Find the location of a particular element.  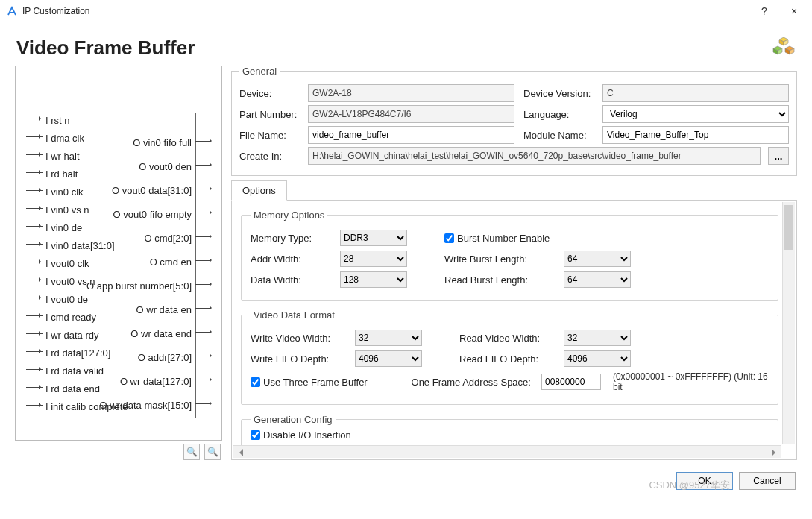

help-button: ? is located at coordinates (764, 11).